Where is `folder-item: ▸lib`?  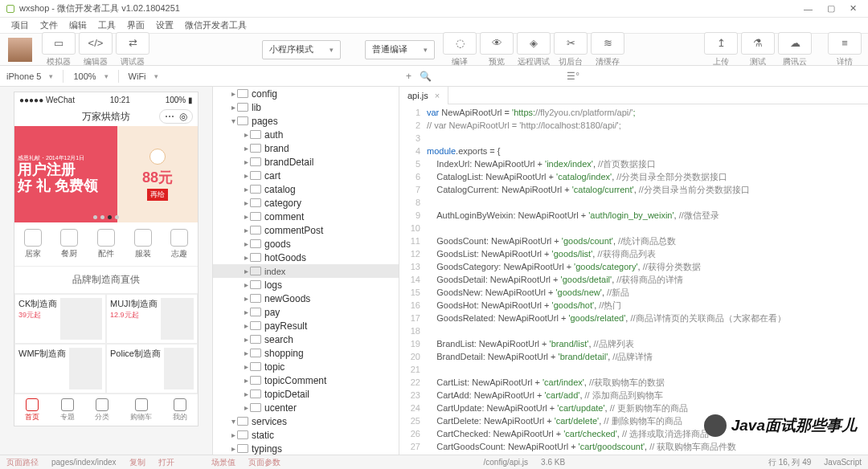 folder-item: ▸lib is located at coordinates (305, 108).